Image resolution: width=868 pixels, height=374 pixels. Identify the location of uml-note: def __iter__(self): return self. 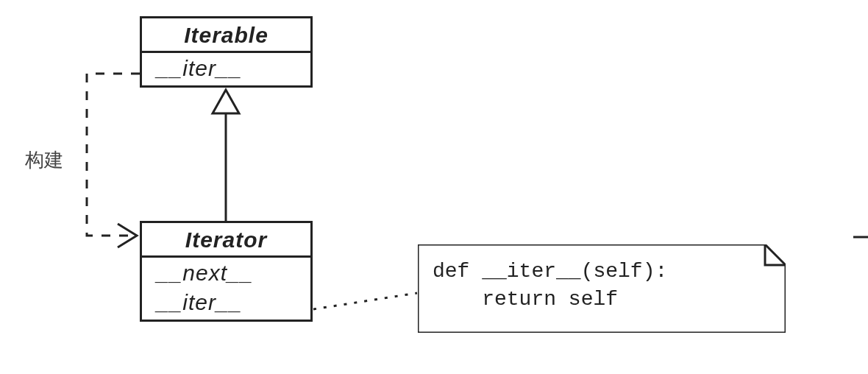
(602, 289).